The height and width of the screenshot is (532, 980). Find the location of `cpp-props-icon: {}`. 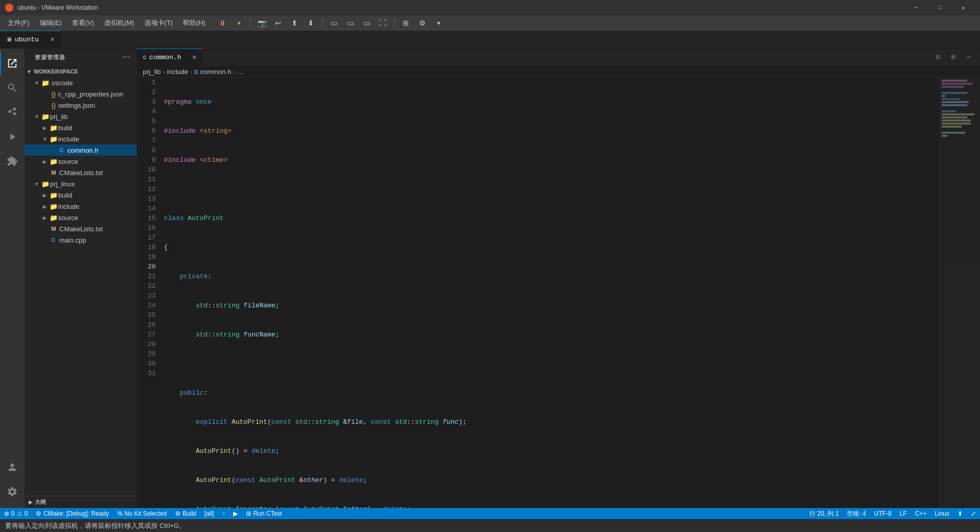

cpp-props-icon: {} is located at coordinates (54, 94).